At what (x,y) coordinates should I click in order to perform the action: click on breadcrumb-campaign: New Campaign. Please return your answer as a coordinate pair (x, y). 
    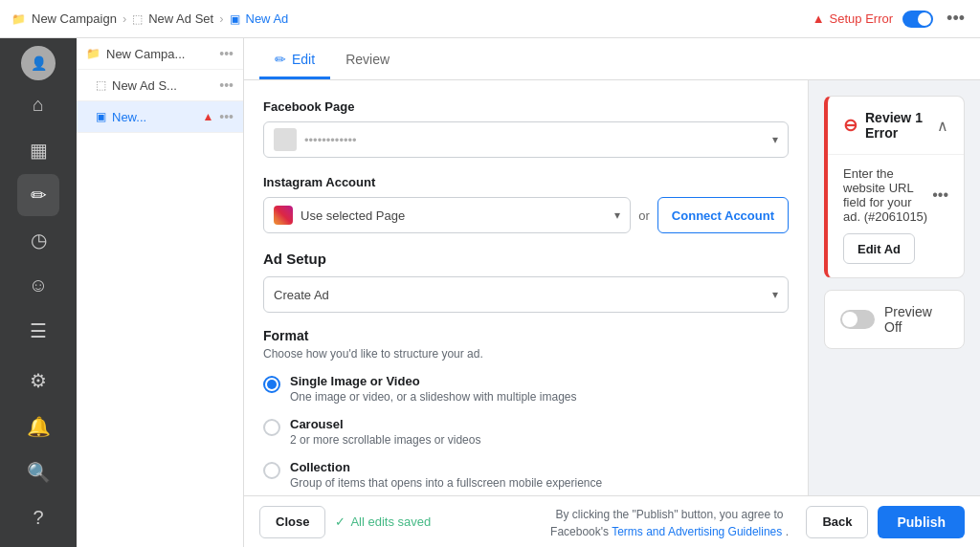
    Looking at the image, I should click on (75, 19).